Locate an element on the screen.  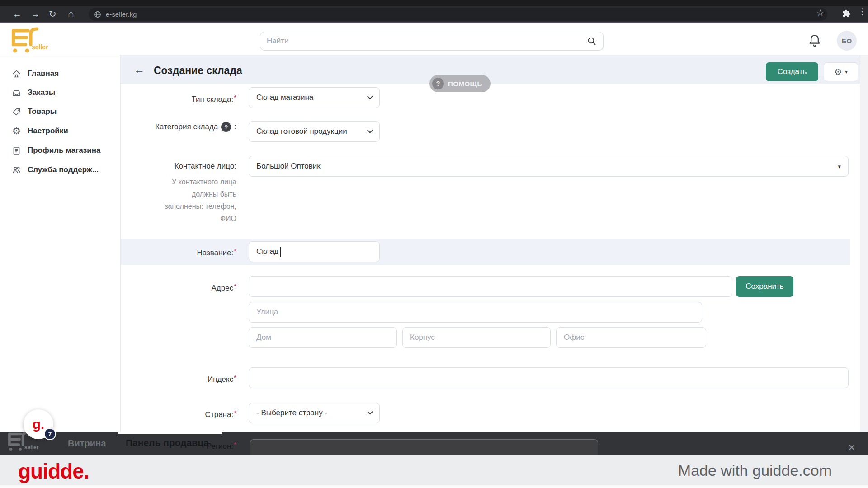
help-tooltip-label: ПОМОЩЬ is located at coordinates (465, 84).